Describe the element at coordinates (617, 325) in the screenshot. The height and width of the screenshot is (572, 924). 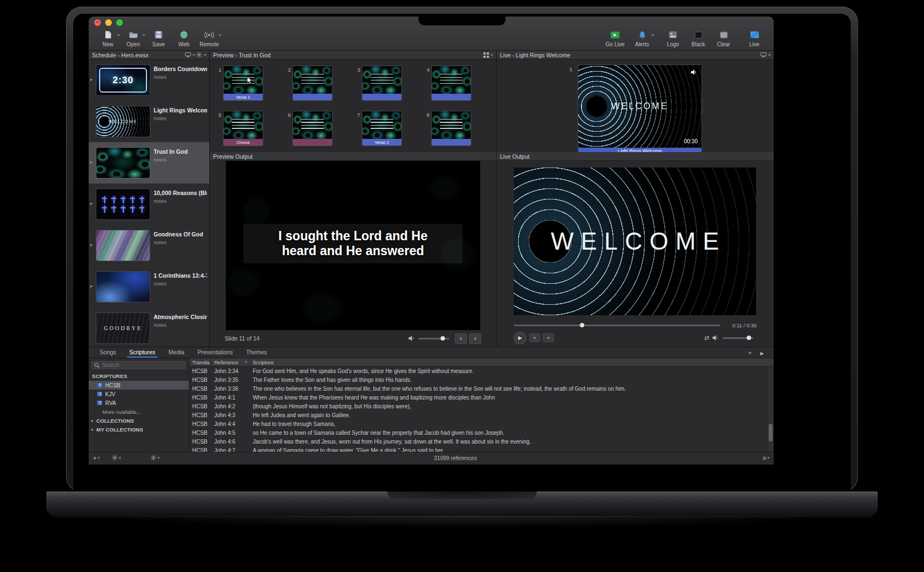
I see `scrubber-track` at that location.